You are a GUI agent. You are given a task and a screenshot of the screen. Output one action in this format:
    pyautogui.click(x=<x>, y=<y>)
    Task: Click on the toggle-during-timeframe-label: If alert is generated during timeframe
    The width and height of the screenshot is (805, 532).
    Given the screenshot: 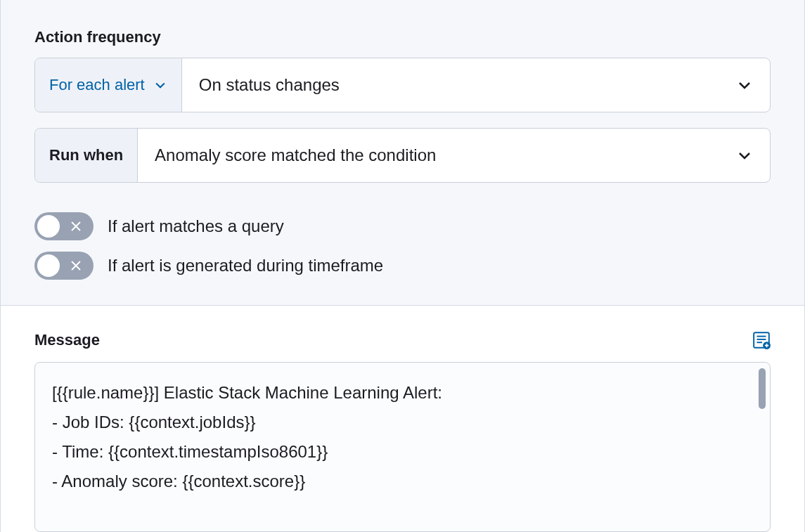 What is the action you would take?
    pyautogui.click(x=245, y=266)
    